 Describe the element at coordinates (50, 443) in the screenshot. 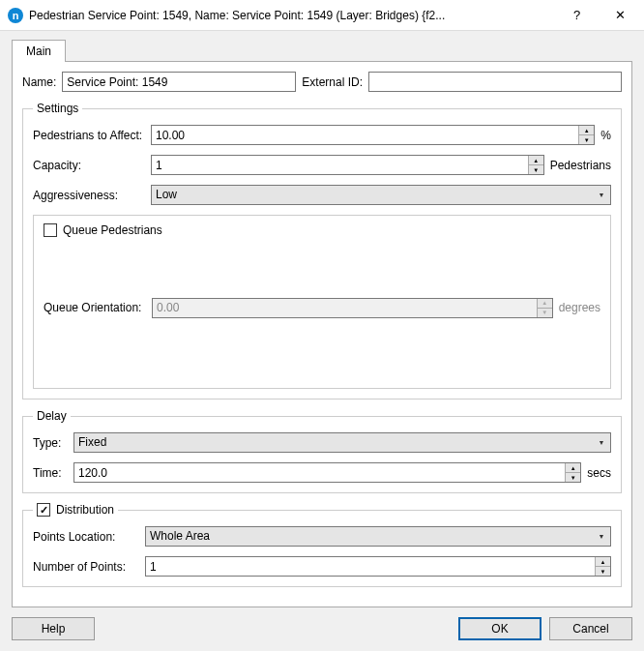

I see `delay-type-label: Type:` at that location.